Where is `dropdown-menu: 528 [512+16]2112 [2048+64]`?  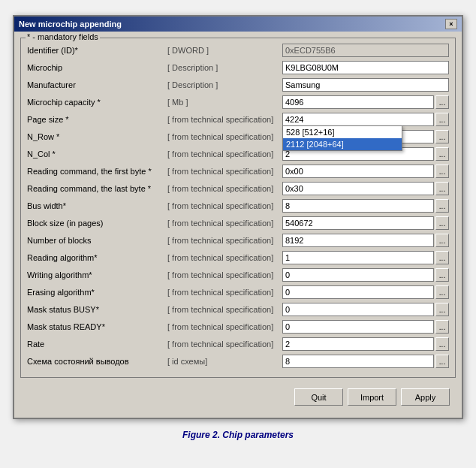 dropdown-menu: 528 [512+16]2112 [2048+64] is located at coordinates (342, 138).